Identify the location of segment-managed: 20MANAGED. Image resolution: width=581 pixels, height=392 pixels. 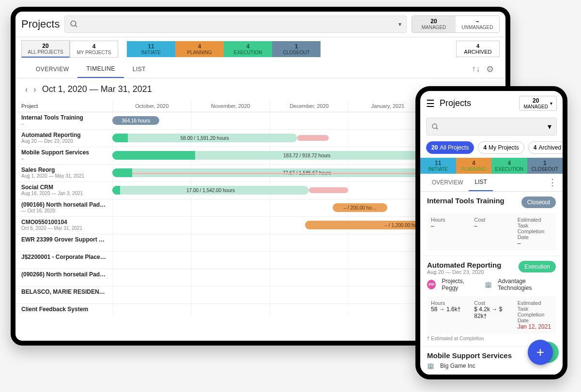
(434, 24).